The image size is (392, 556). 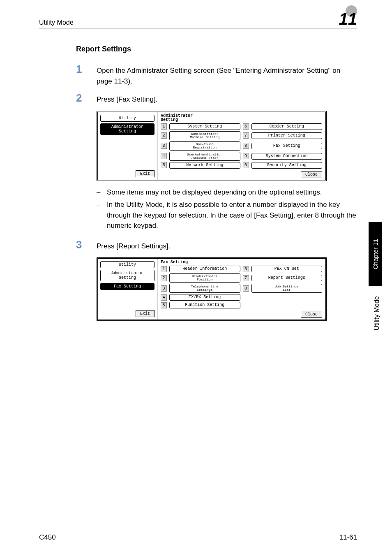 I want to click on notes-list: –Some items may not be displayed dependi…, so click(x=227, y=209).